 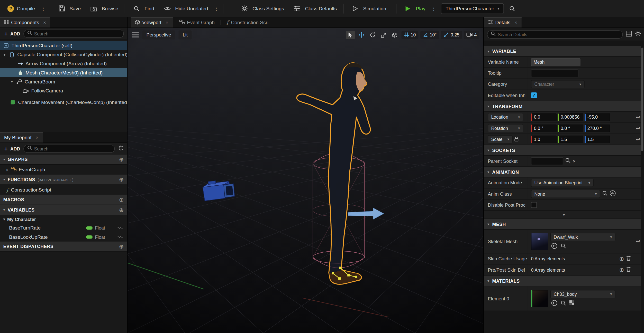 What do you see at coordinates (571, 117) in the screenshot?
I see `location-y-field: 0.000856` at bounding box center [571, 117].